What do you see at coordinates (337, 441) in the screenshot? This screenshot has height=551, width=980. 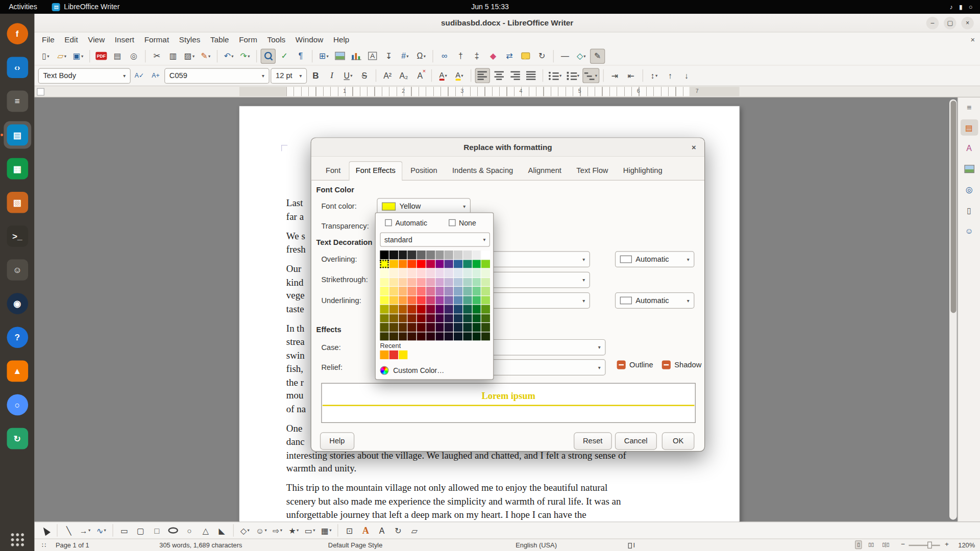 I see `help-button: Help` at bounding box center [337, 441].